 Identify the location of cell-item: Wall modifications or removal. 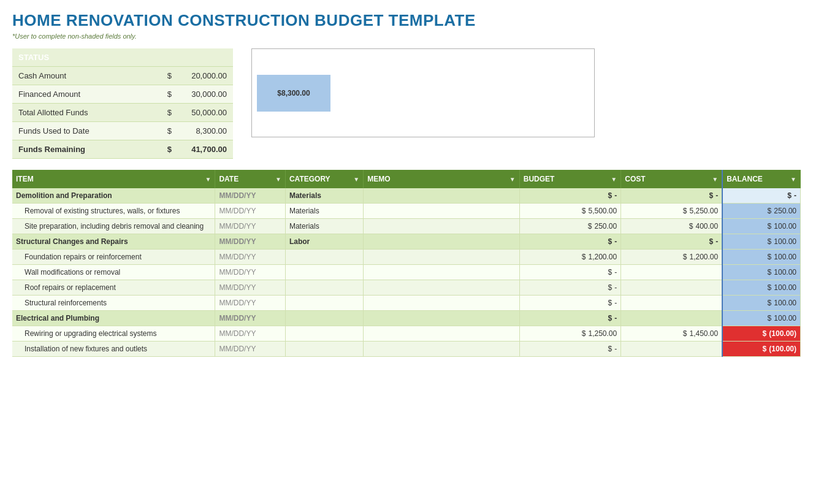
(114, 272).